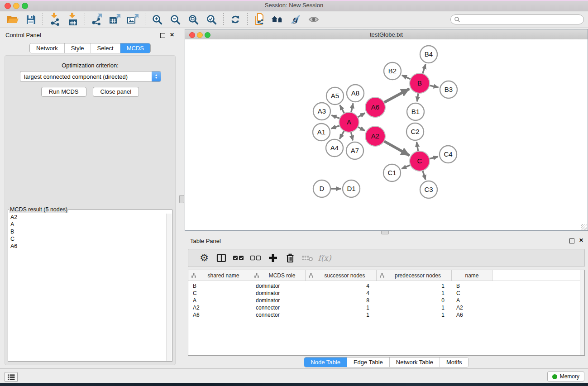  I want to click on search-input, so click(523, 19).